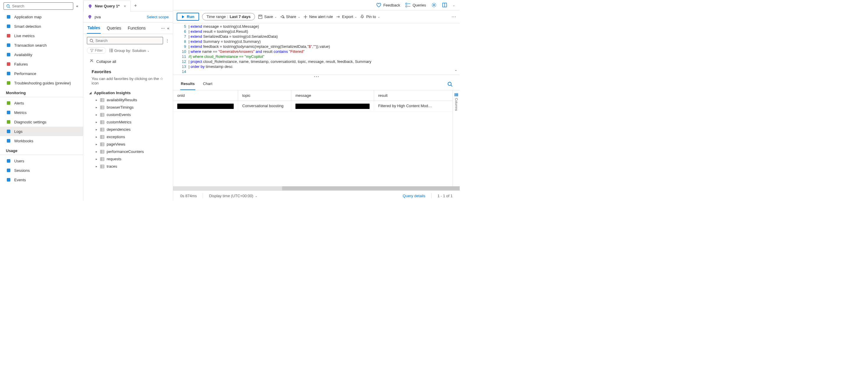 The width and height of the screenshot is (868, 382). I want to click on appmap-icon, so click(9, 17).